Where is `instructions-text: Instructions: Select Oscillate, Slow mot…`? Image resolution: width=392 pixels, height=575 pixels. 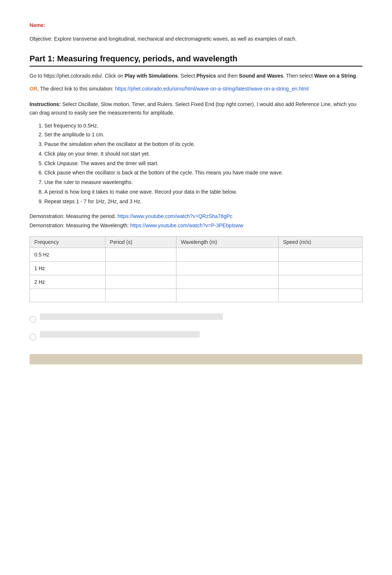
instructions-text: Instructions: Select Oscillate, Slow mot… is located at coordinates (196, 109).